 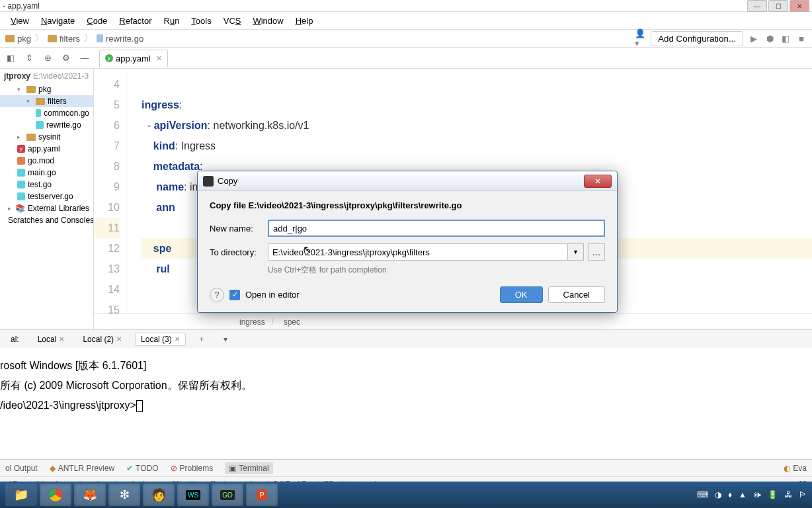 What do you see at coordinates (66, 113) in the screenshot?
I see `sidebar-item-label: commcon.go` at bounding box center [66, 113].